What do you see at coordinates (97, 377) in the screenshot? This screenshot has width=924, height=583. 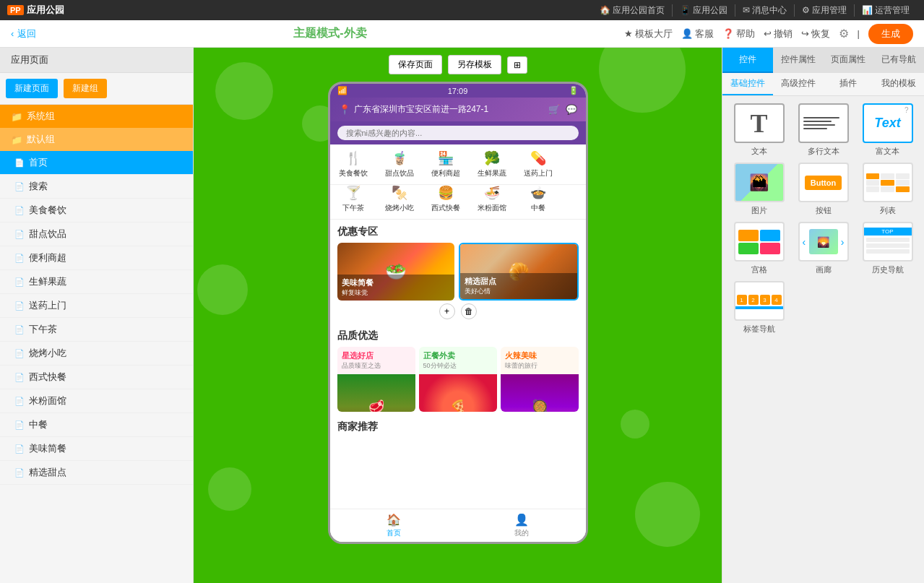 I see `sidebar-item-western: 📄 西式快餐` at bounding box center [97, 377].